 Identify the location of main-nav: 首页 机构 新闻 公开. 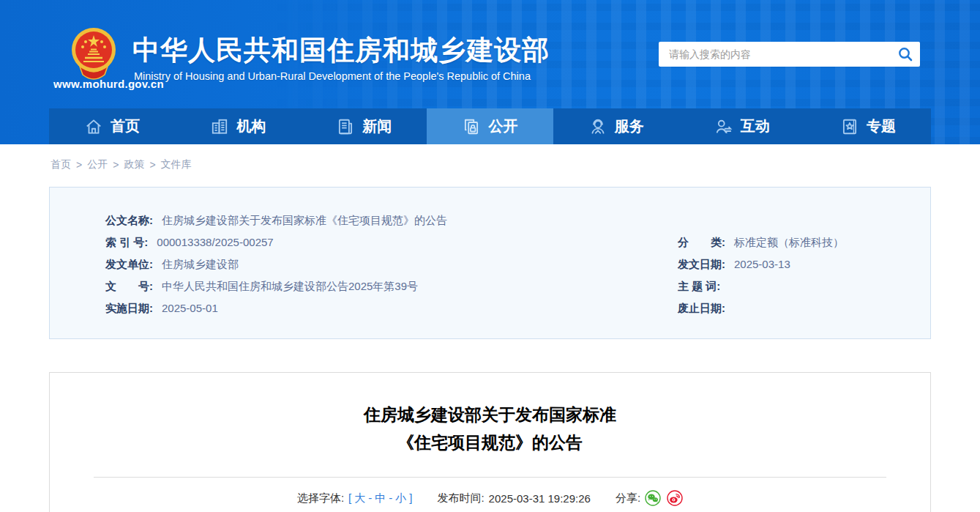
(490, 126).